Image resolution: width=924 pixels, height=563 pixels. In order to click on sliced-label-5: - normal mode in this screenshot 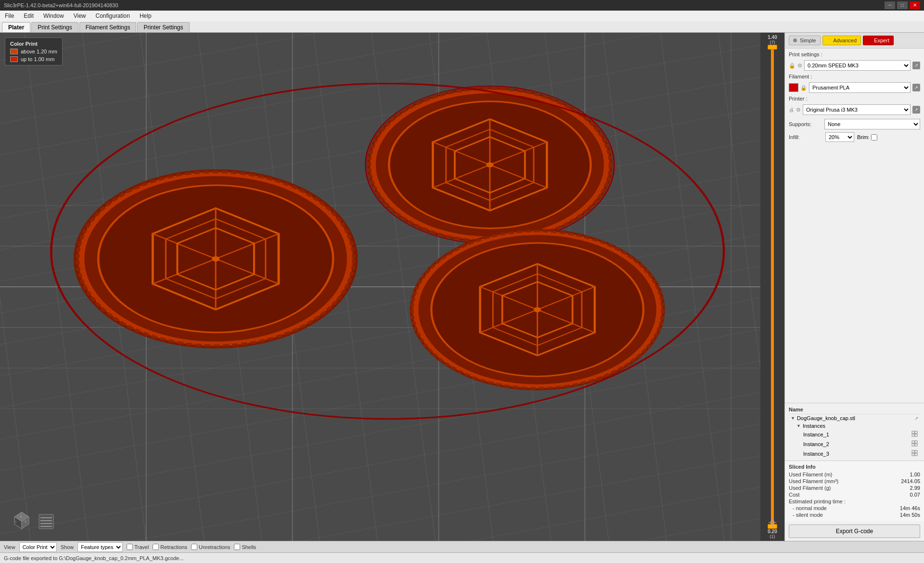, I will do `click(809, 508)`.